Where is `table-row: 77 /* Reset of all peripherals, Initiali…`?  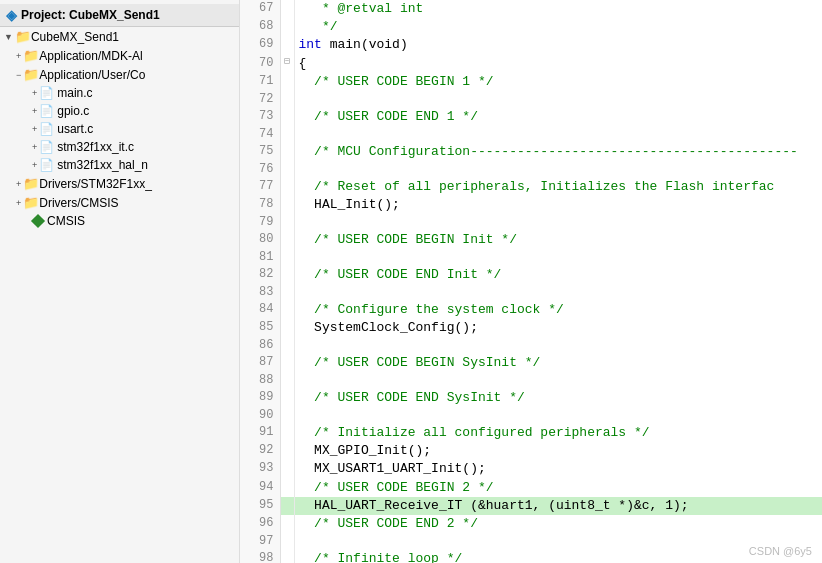
table-row: 77 /* Reset of all peripherals, Initiali… is located at coordinates (531, 187).